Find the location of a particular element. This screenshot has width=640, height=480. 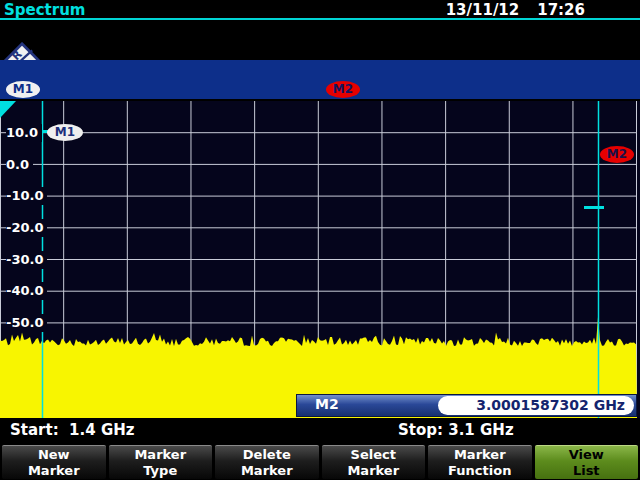

marker-entry-box: M2 3.0001587302 GHz is located at coordinates (466, 406).